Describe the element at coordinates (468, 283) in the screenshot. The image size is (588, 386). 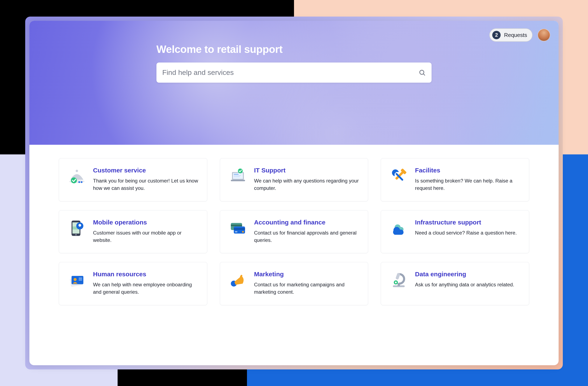
I see `card-body: Data engineering Ask us for anything dat…` at that location.